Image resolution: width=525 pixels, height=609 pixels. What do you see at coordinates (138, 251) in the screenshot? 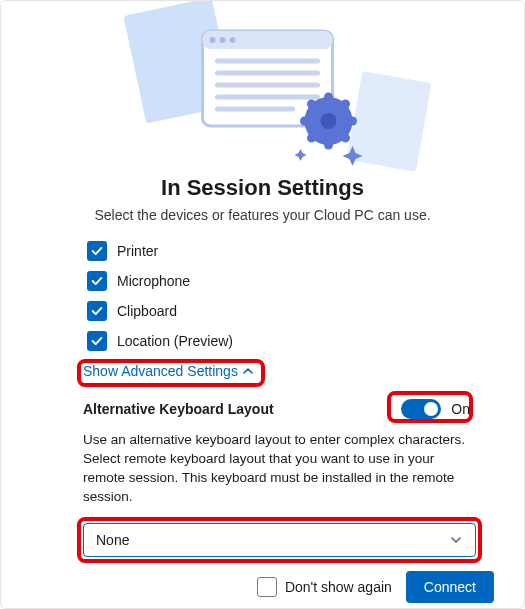
I see `checkbox-label: Printer` at bounding box center [138, 251].